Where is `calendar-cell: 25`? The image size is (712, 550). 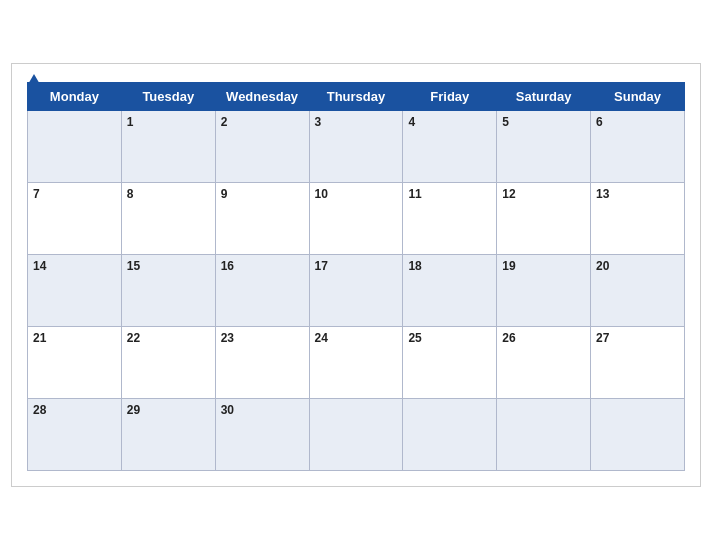 calendar-cell: 25 is located at coordinates (450, 363).